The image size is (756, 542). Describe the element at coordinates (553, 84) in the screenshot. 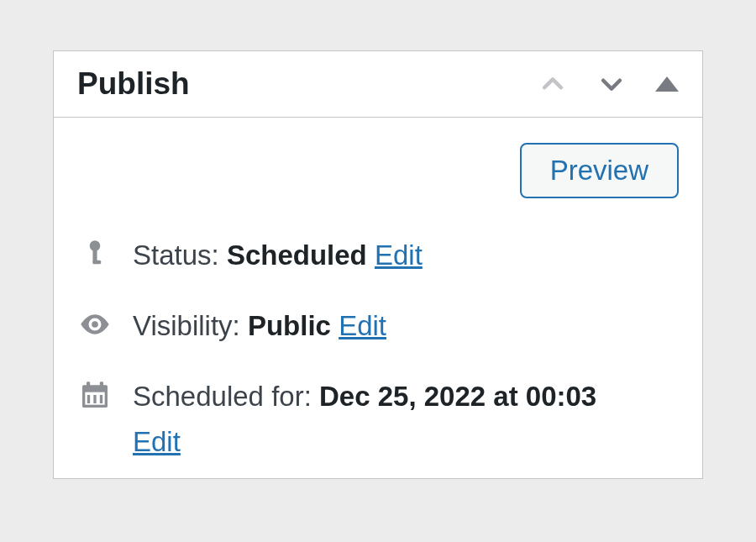

I see `chevron-up-light-icon` at that location.